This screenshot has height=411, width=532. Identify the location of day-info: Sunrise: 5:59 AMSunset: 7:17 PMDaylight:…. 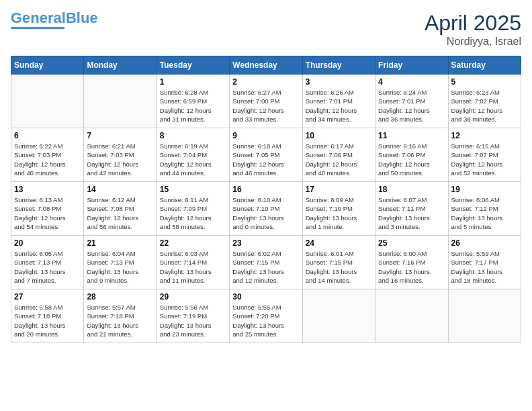
(485, 267).